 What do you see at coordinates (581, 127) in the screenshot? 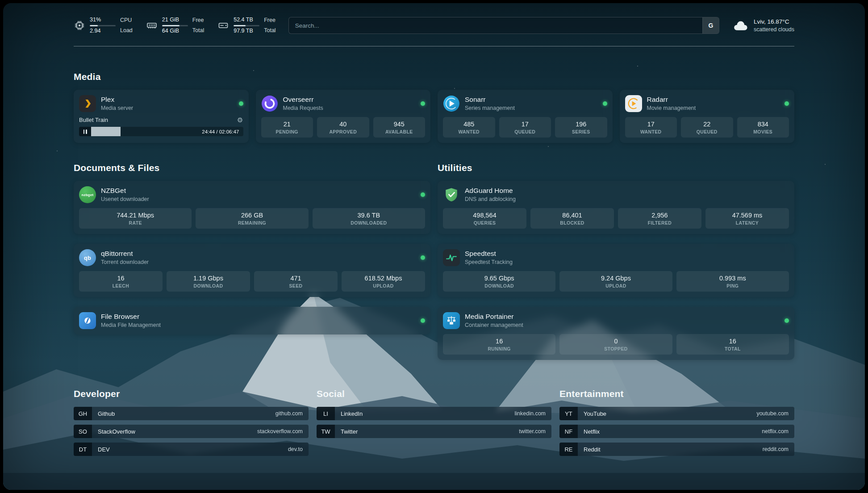
I see `stat-series: 196SERIES` at bounding box center [581, 127].